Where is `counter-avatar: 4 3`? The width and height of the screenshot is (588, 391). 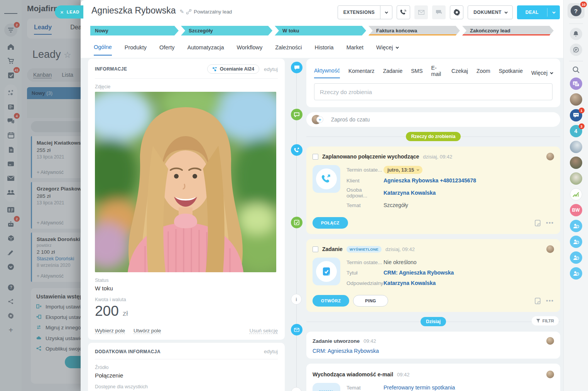 counter-avatar: 4 3 is located at coordinates (576, 131).